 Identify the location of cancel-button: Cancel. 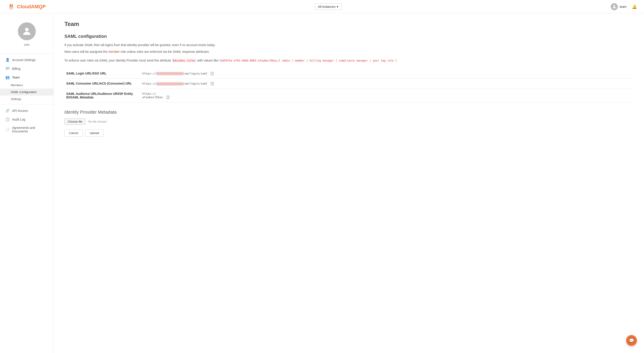
(74, 133).